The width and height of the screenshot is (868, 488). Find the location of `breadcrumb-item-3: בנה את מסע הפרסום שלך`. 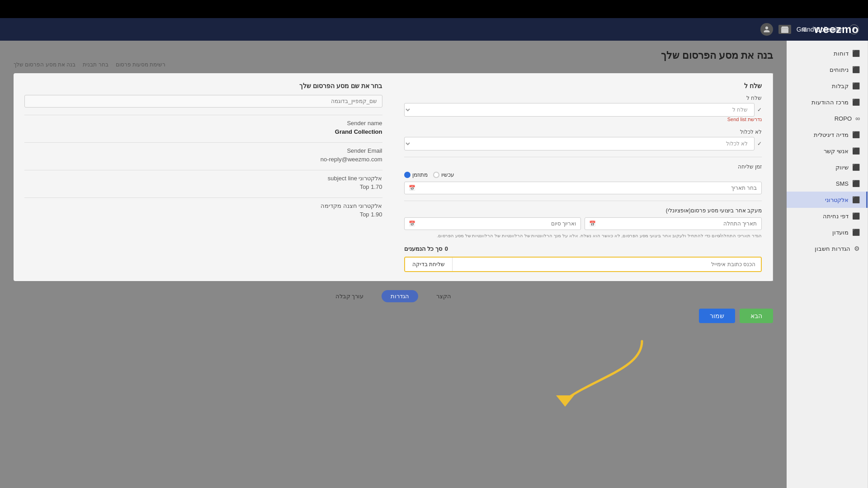

breadcrumb-item-3: בנה את מסע הפרסום שלך is located at coordinates (44, 65).